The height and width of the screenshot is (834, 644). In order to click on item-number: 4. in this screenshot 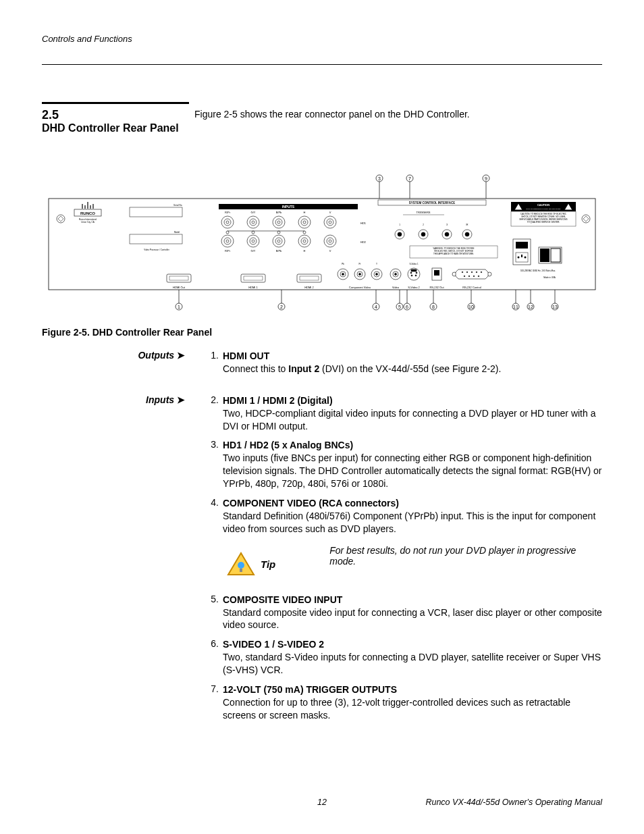, I will do `click(215, 516)`.